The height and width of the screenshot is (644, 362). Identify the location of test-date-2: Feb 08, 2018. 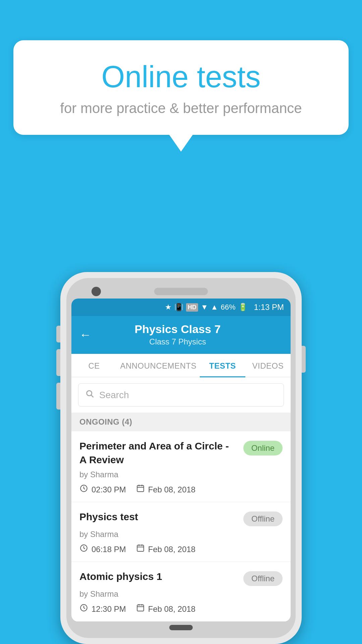
(166, 549).